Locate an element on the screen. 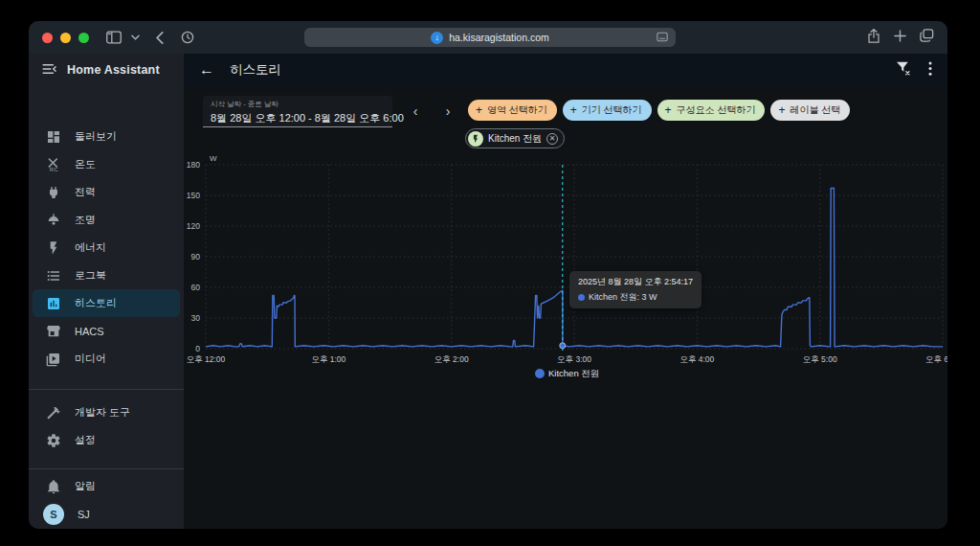 The height and width of the screenshot is (546, 980). view-dashboard-icon is located at coordinates (54, 137).